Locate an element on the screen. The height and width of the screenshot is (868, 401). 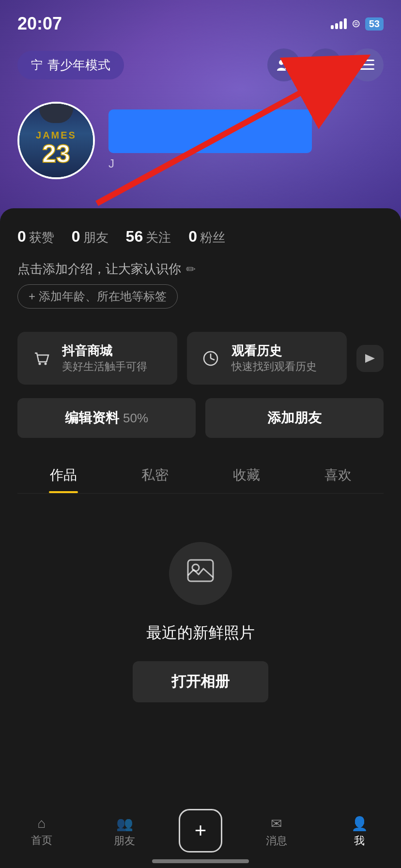
shop-text: 抖音商城 美好生活触手可得 is located at coordinates (105, 358).